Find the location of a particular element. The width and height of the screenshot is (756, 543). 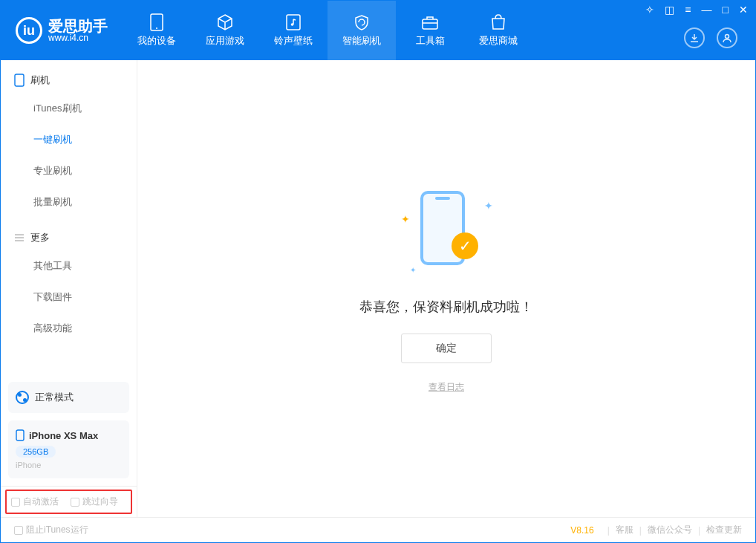

list-icon is located at coordinates (19, 238).